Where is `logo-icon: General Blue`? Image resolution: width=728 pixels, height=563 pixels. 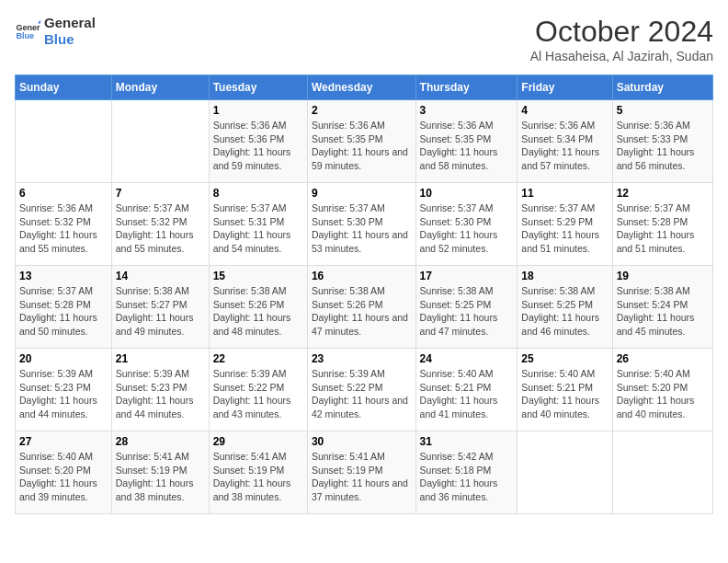
logo-icon: General Blue is located at coordinates (28, 31).